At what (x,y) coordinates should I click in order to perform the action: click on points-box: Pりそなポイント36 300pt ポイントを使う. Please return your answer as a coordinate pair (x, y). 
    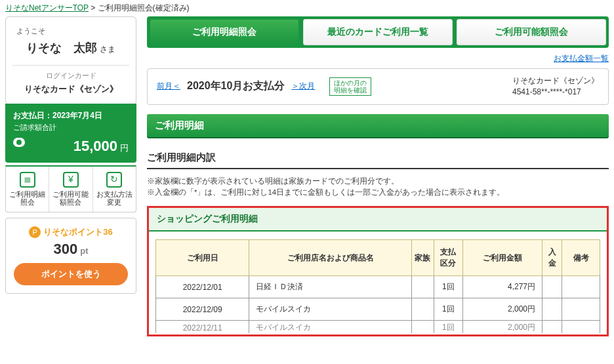
    Looking at the image, I should click on (71, 256).